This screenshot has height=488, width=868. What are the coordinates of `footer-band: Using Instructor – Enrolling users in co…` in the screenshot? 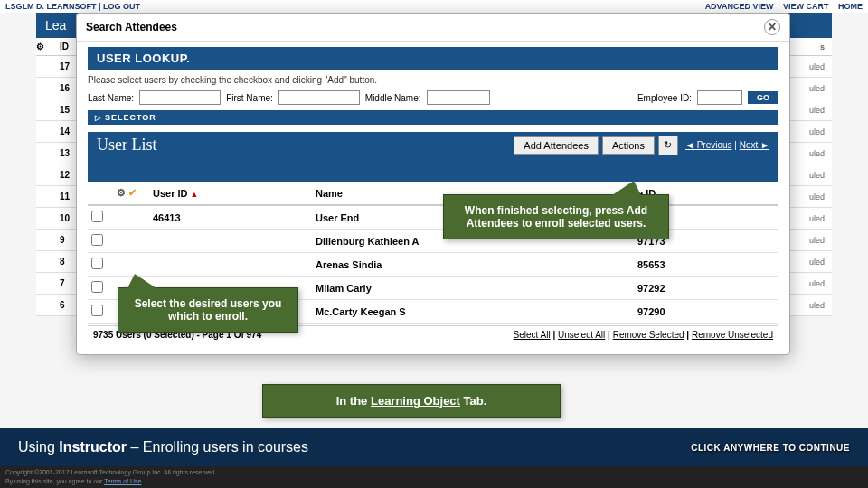 It's located at (434, 447).